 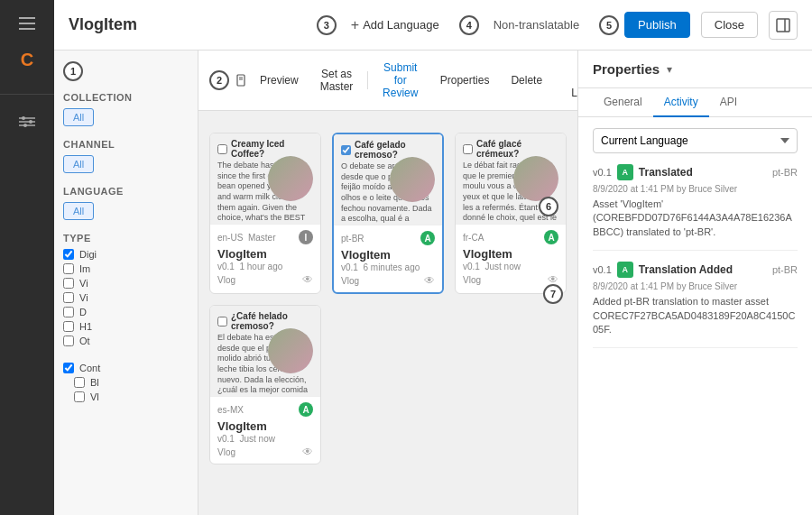 I want to click on sidebar-menu-icon, so click(x=27, y=23).